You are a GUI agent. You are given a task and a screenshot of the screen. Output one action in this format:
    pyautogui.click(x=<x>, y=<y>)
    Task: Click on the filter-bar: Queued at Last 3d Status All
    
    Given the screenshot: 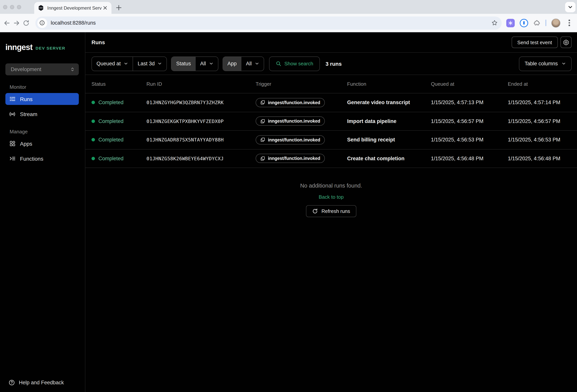 What is the action you would take?
    pyautogui.click(x=331, y=64)
    